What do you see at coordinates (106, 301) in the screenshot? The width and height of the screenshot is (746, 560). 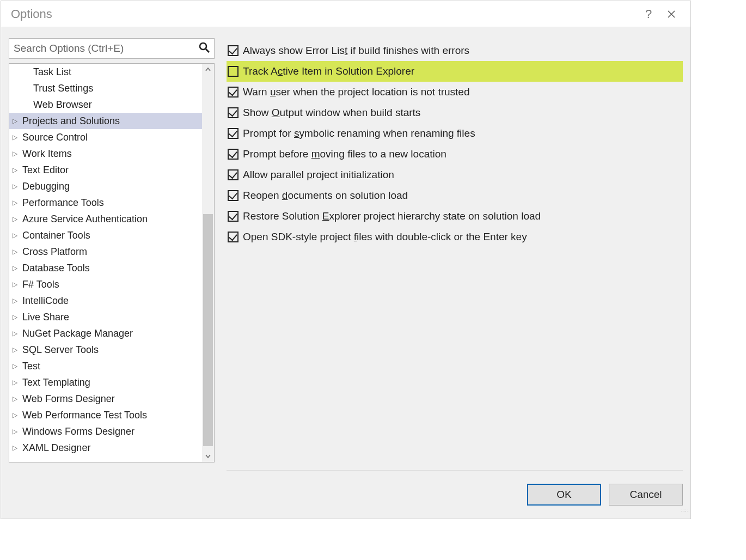 I see `tree-item: ▷IntelliCode` at bounding box center [106, 301].